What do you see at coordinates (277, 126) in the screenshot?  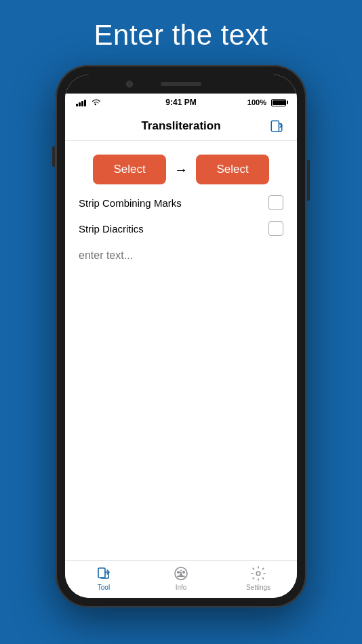 I see `export-icon` at bounding box center [277, 126].